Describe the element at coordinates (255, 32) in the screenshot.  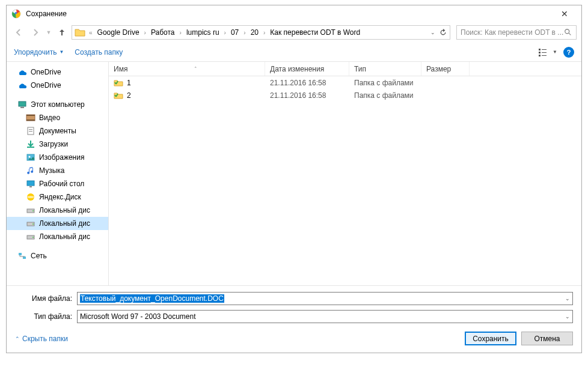
I see `crumb-20: 20` at that location.